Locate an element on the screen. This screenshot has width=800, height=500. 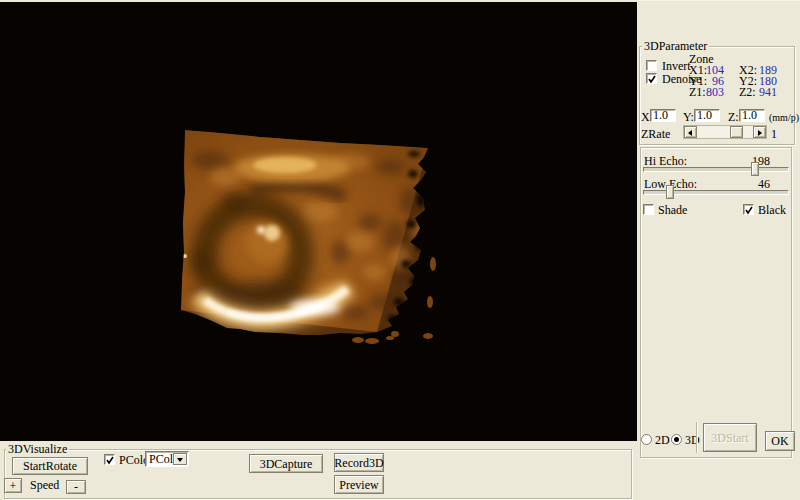
parameter-group-label: 3DParameter is located at coordinates (676, 46).